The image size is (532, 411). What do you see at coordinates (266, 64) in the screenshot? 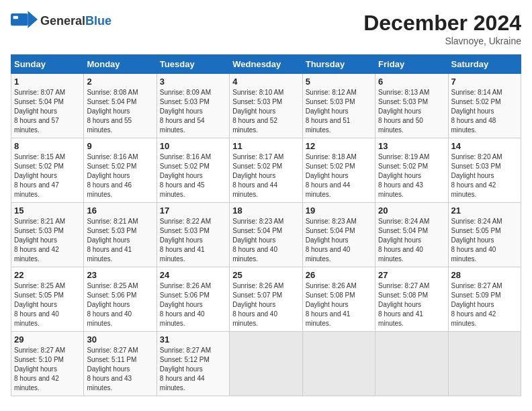
I see `calendar-header-row: SundayMondayTuesdayWednesdayThursdayFrid…` at bounding box center [266, 64].